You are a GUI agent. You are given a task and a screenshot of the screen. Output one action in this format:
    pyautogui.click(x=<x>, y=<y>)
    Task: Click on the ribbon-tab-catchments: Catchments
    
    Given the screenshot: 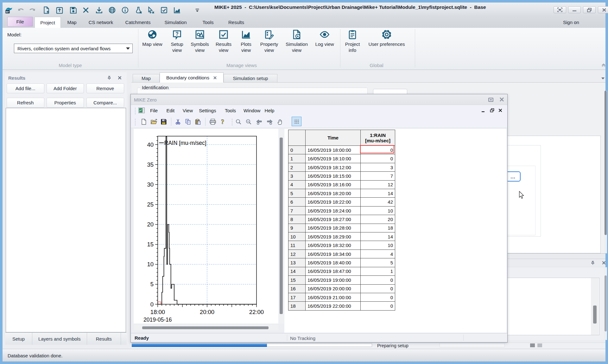 What is the action you would take?
    pyautogui.click(x=138, y=22)
    